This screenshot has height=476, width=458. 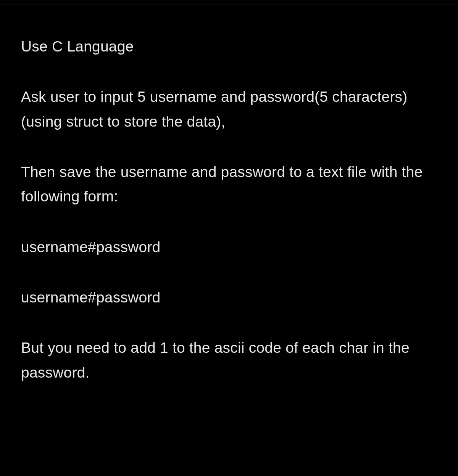 What do you see at coordinates (229, 47) in the screenshot?
I see `paragraph-heading: Use C Language` at bounding box center [229, 47].